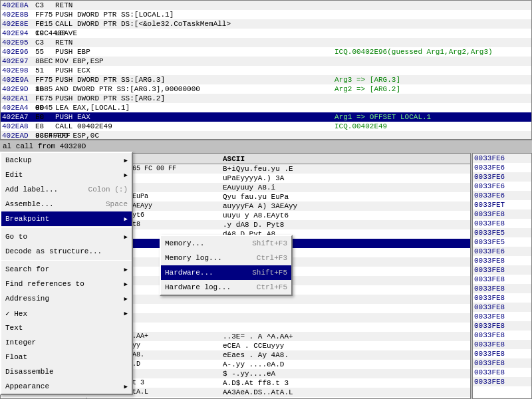  What do you see at coordinates (266, 108) in the screenshot?
I see `disasm-row: 402EA48D45 FCLEA EAX,[LOCAL.1]` at bounding box center [266, 108].